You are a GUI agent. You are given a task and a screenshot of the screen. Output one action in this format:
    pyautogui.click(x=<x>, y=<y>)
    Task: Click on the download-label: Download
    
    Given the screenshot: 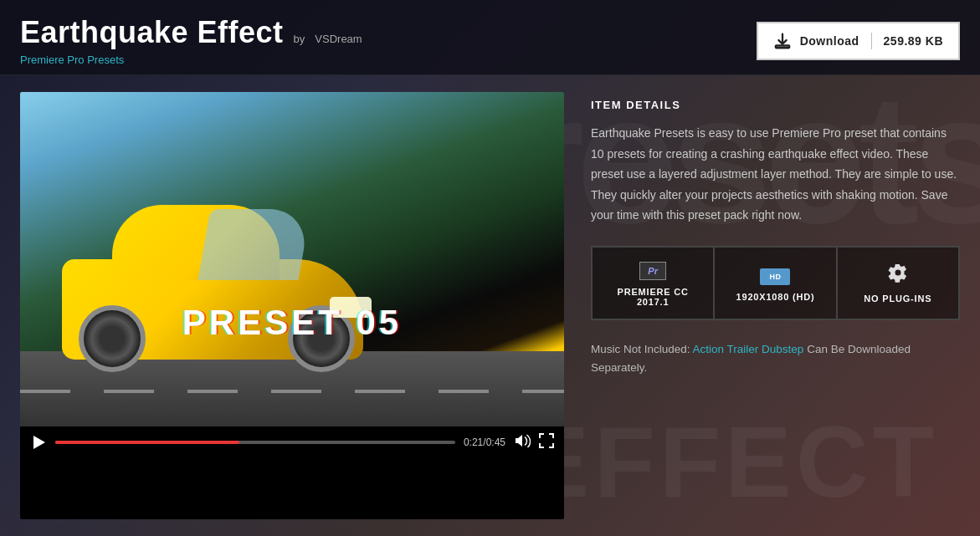 What is the action you would take?
    pyautogui.click(x=830, y=41)
    